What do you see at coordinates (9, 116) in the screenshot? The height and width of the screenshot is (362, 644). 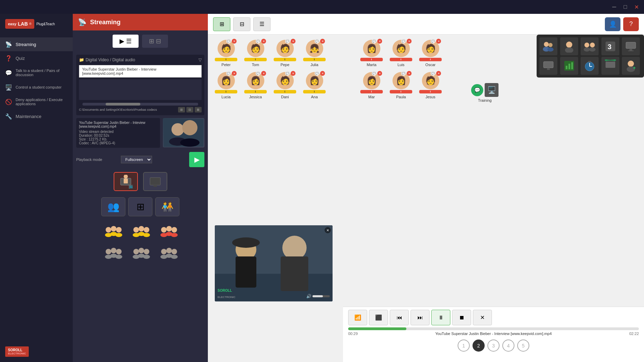 I see `maintenance-nav-icon: 🔧` at bounding box center [9, 116].